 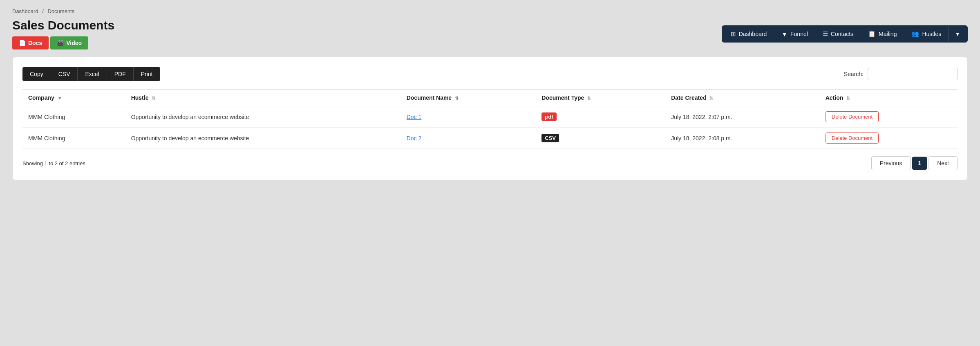 I want to click on mailing-icon: 📋, so click(x=872, y=34).